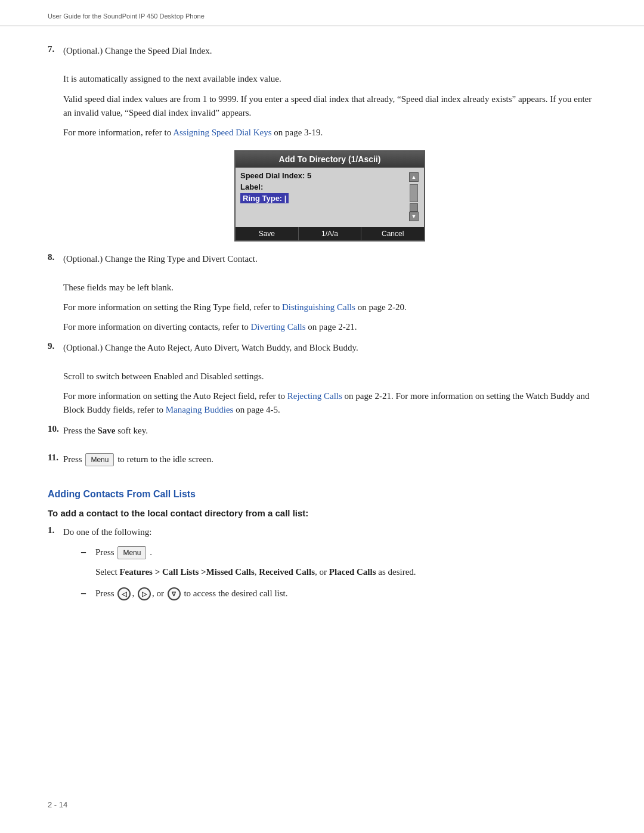  Describe the element at coordinates (200, 410) in the screenshot. I see `managing-buddies-link: Managing Buddies` at that location.